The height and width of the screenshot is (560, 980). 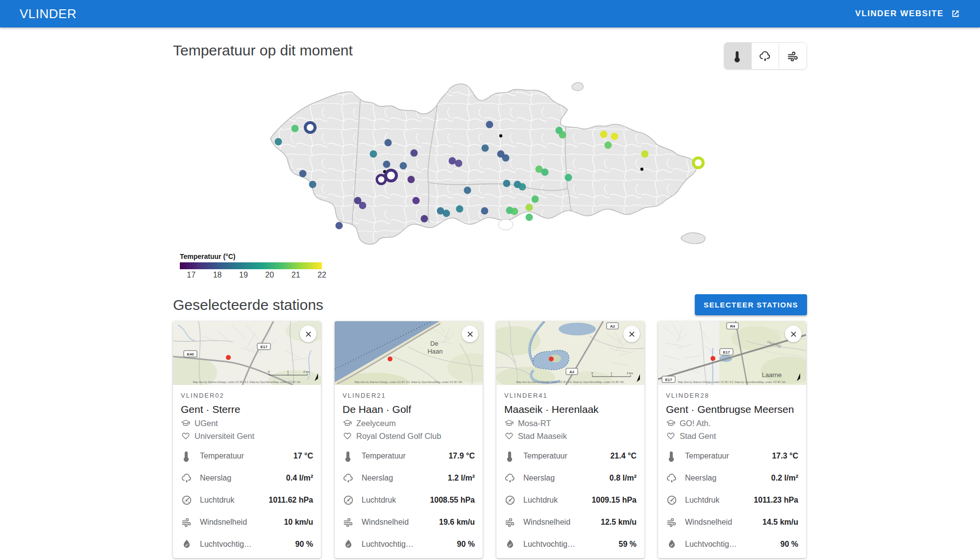 I want to click on temperature-value: 17 °C, so click(x=303, y=456).